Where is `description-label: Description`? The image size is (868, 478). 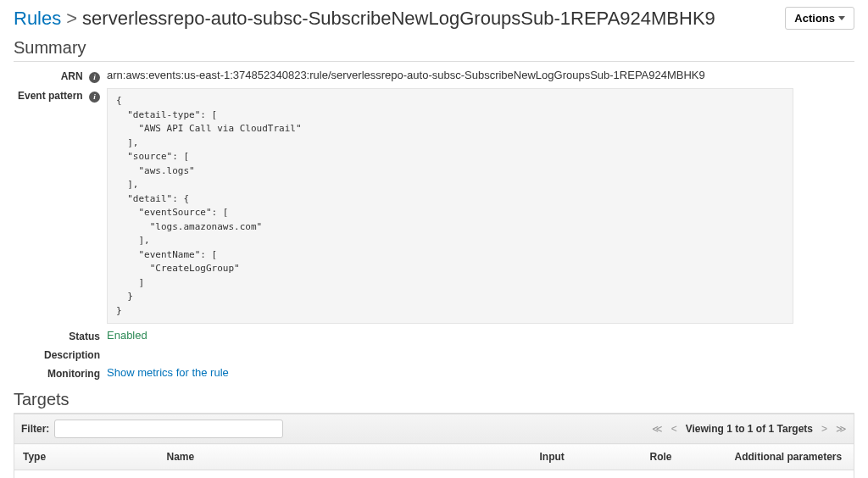
description-label: Description is located at coordinates (60, 354).